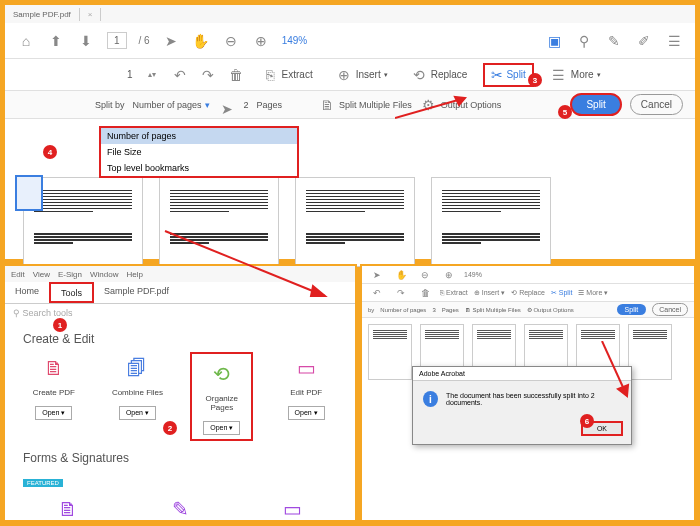 The image size is (700, 526). What do you see at coordinates (42, 14) in the screenshot?
I see `document-tab: Sample PDF.pdf` at bounding box center [42, 14].